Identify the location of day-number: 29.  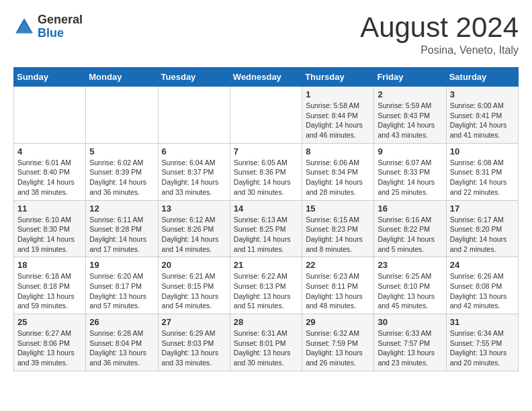
(338, 322).